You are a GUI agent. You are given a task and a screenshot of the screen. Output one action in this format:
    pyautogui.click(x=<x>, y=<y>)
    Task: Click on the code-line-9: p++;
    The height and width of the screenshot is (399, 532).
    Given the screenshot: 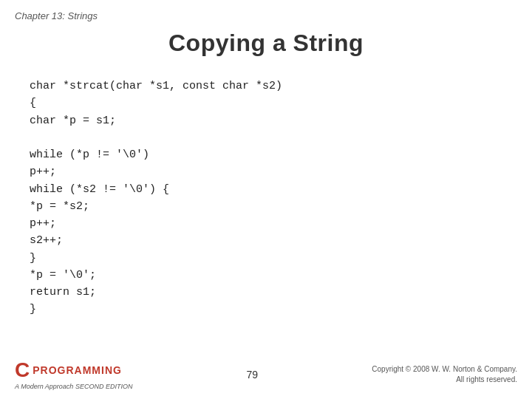 What is the action you would take?
    pyautogui.click(x=266, y=223)
    